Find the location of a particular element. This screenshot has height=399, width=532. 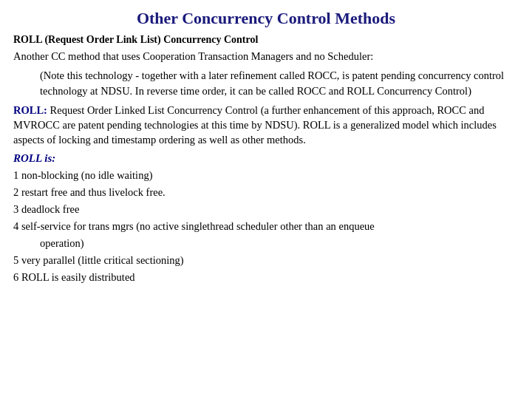

list-item-3: 3 deadlock free is located at coordinates (266, 210).